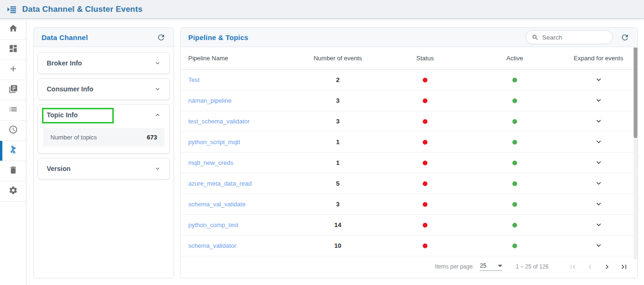 Image resolution: width=644 pixels, height=285 pixels. What do you see at coordinates (13, 90) in the screenshot?
I see `library-icon` at bounding box center [13, 90].